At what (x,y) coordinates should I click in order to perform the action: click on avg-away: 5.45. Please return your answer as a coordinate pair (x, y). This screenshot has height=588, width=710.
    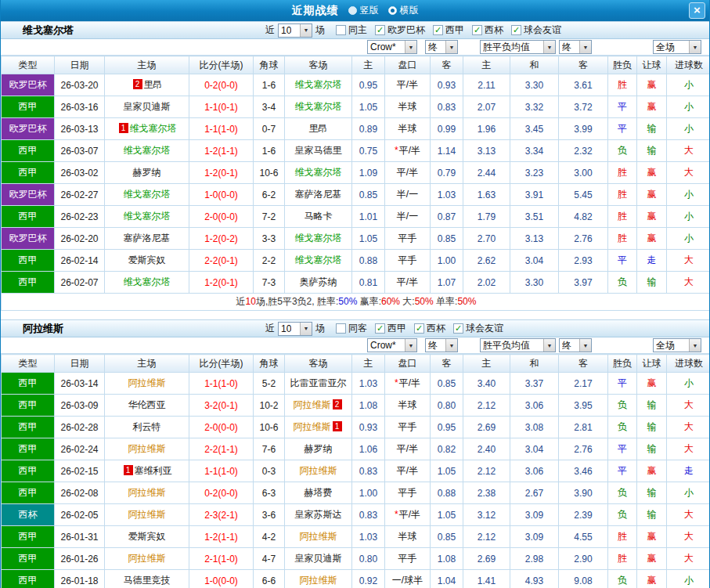
    Looking at the image, I should click on (584, 195).